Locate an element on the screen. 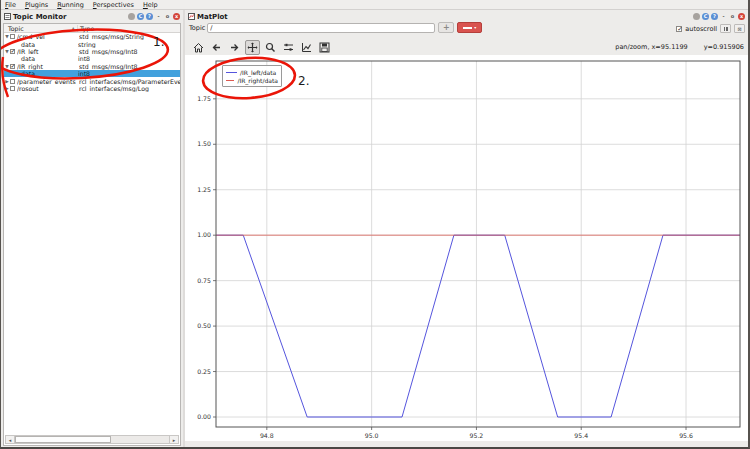 The width and height of the screenshot is (750, 449). subplots-button is located at coordinates (288, 48).